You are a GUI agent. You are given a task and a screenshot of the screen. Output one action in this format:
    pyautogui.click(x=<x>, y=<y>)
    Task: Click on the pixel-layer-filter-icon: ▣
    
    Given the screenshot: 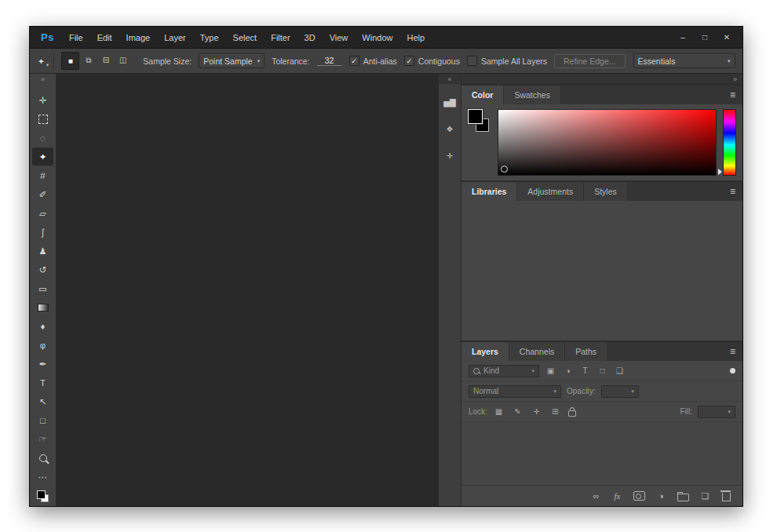 What is the action you would take?
    pyautogui.click(x=551, y=370)
    